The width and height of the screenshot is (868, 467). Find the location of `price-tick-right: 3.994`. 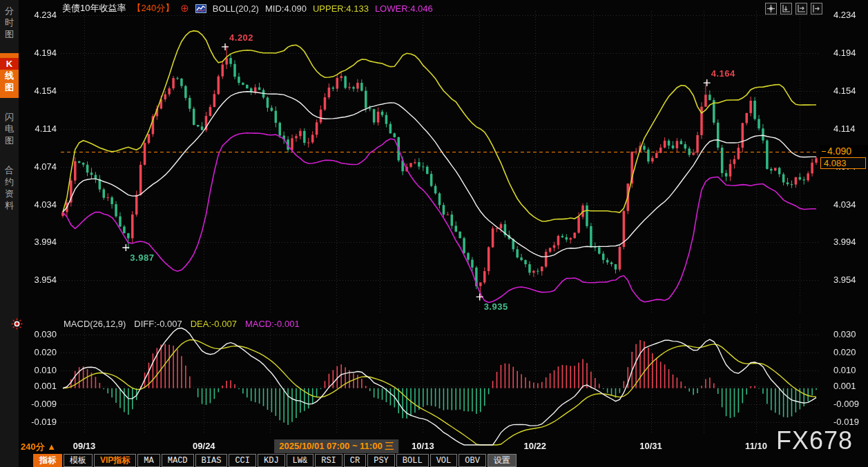

price-tick-right: 3.994 is located at coordinates (851, 241).